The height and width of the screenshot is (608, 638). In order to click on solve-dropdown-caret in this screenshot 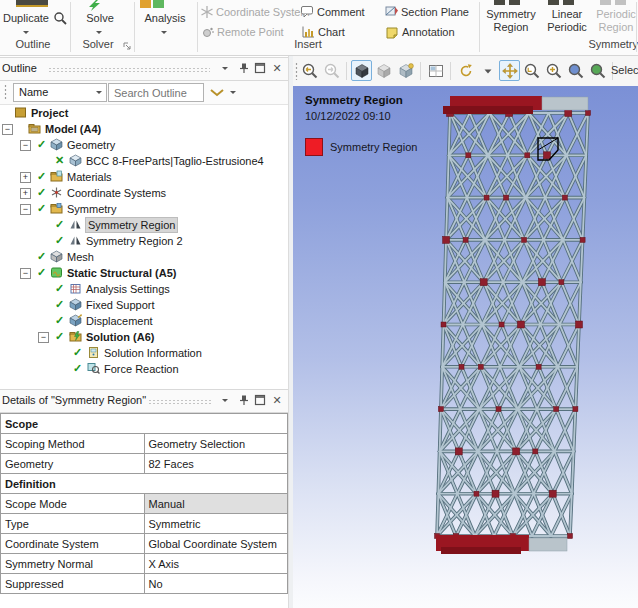, I will do `click(99, 34)`.